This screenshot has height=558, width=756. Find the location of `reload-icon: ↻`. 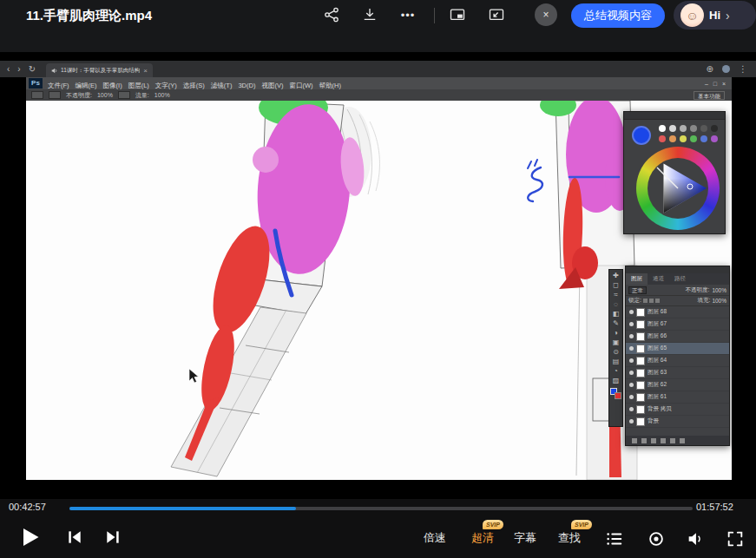

reload-icon: ↻ is located at coordinates (32, 69).